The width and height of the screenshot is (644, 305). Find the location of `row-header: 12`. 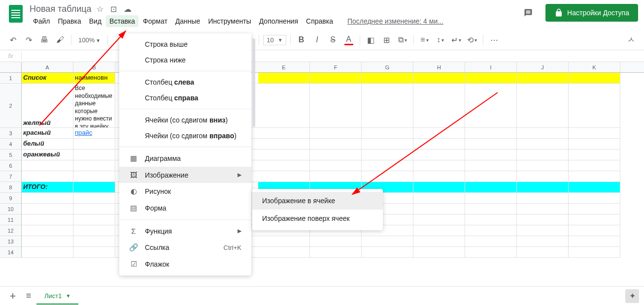

row-header: 12 is located at coordinates (11, 231).